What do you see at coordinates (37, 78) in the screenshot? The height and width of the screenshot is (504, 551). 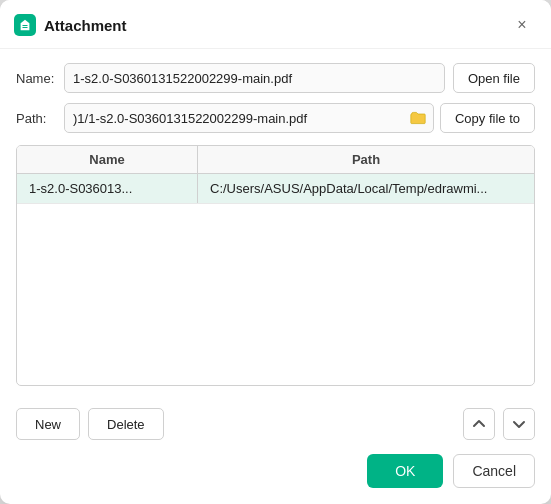 I see `name-label: Name:` at bounding box center [37, 78].